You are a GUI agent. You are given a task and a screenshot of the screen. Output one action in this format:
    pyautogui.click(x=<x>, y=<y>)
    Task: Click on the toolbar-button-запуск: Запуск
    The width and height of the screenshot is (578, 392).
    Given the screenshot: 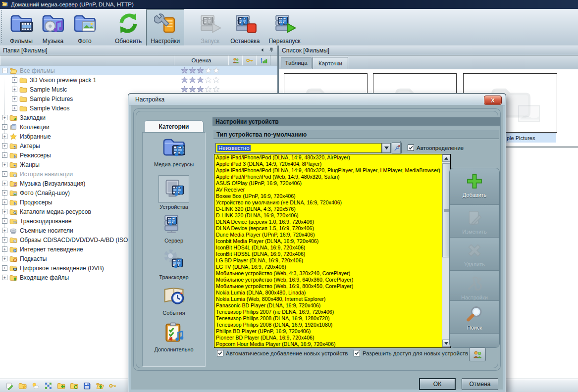 What is the action you would take?
    pyautogui.click(x=210, y=28)
    